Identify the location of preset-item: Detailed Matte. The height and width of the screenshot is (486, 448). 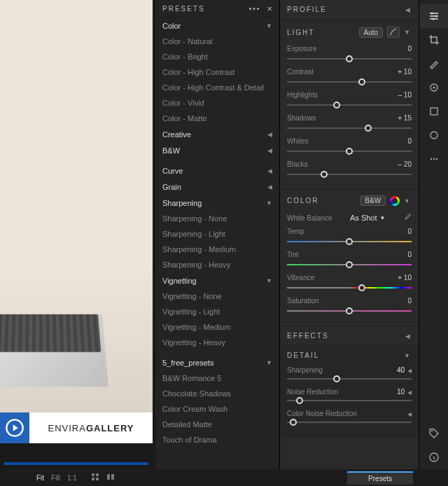
(217, 424).